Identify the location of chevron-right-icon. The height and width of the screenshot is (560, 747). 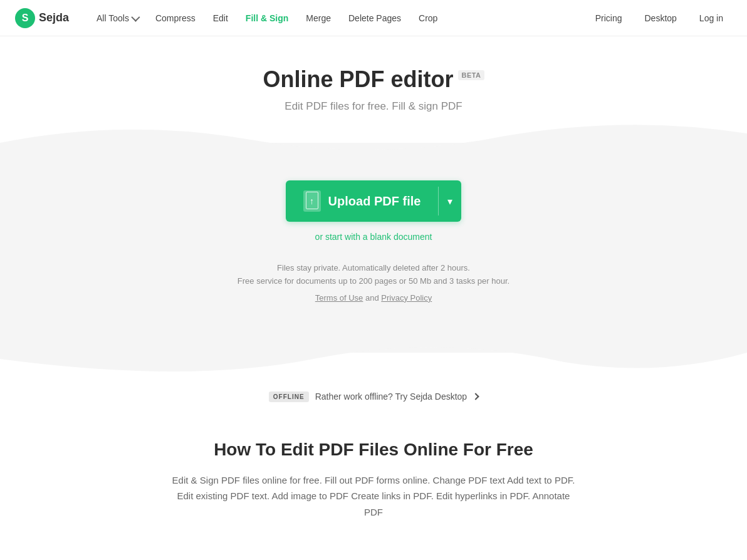
(475, 396).